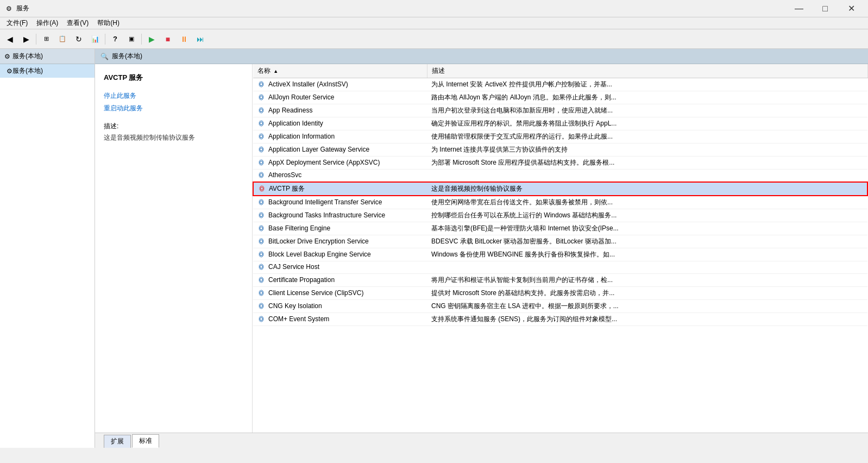  What do you see at coordinates (174, 96) in the screenshot?
I see `stop-service-link: 停止此服务` at bounding box center [174, 96].